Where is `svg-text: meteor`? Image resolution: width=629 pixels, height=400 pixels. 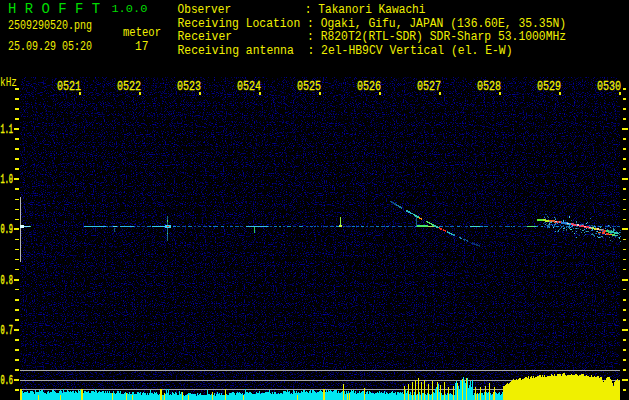
svg-text: meteor is located at coordinates (142, 33).